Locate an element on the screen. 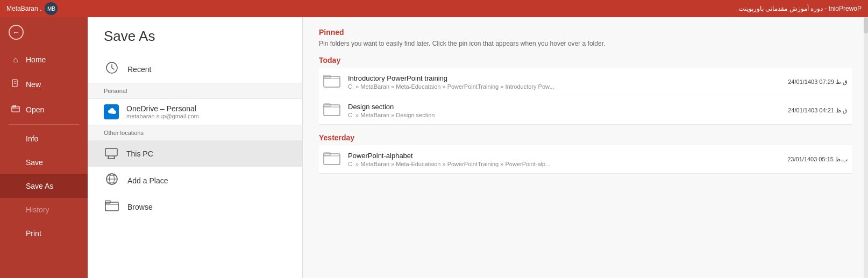 Image resolution: width=868 pixels, height=278 pixels. location-onedrive: OneDrive – Personal metabaran.sup@gmail.… is located at coordinates (195, 112).